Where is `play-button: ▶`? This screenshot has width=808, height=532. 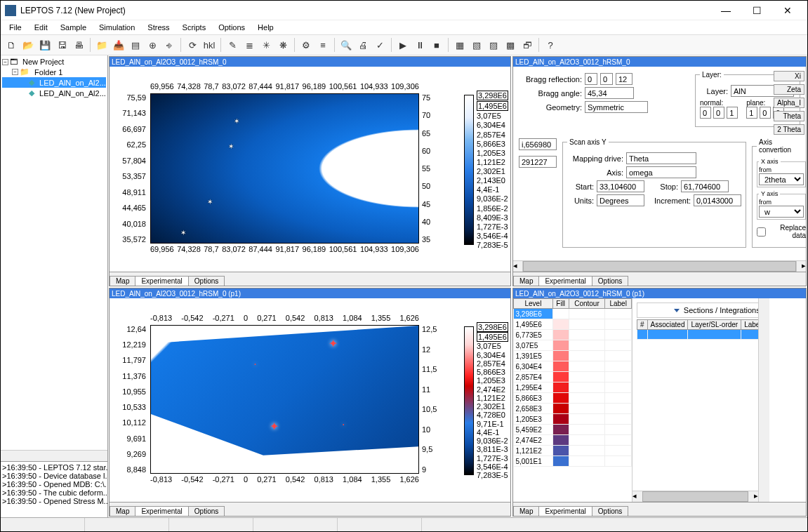 play-button: ▶ is located at coordinates (403, 45).